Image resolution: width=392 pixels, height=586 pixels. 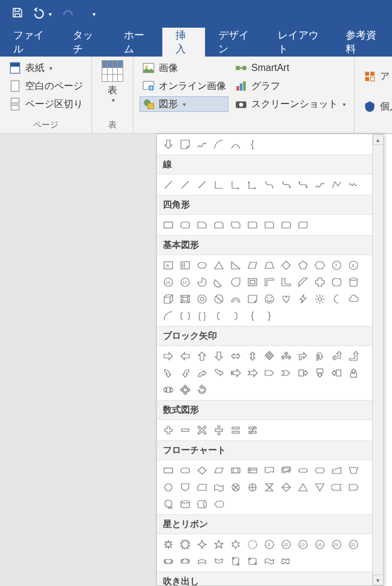 What do you see at coordinates (219, 373) in the screenshot?
I see `shape-arrow-curved-down` at bounding box center [219, 373].